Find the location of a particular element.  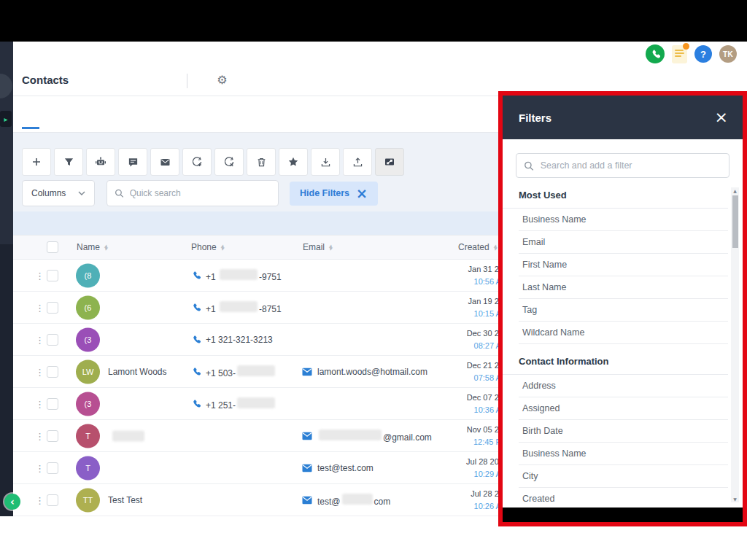

notes-icon is located at coordinates (680, 54).